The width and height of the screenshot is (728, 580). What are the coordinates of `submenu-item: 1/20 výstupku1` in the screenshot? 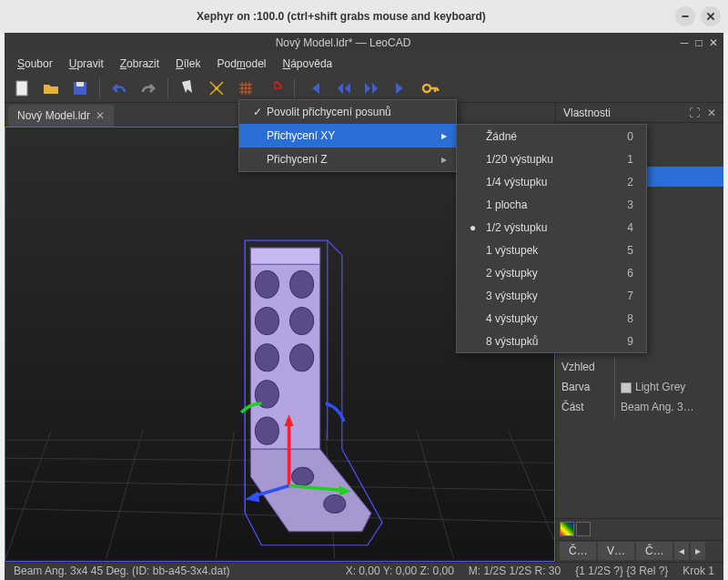 It's located at (551, 158).